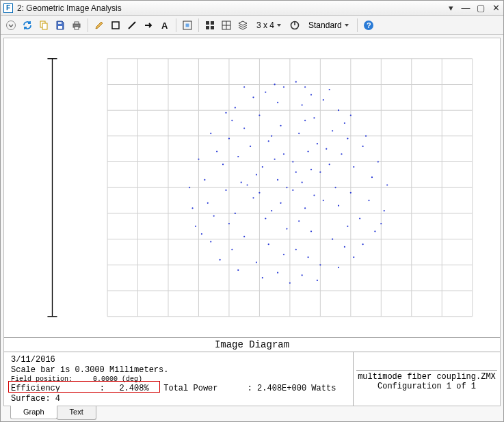  I want to click on save-button, so click(60, 25).